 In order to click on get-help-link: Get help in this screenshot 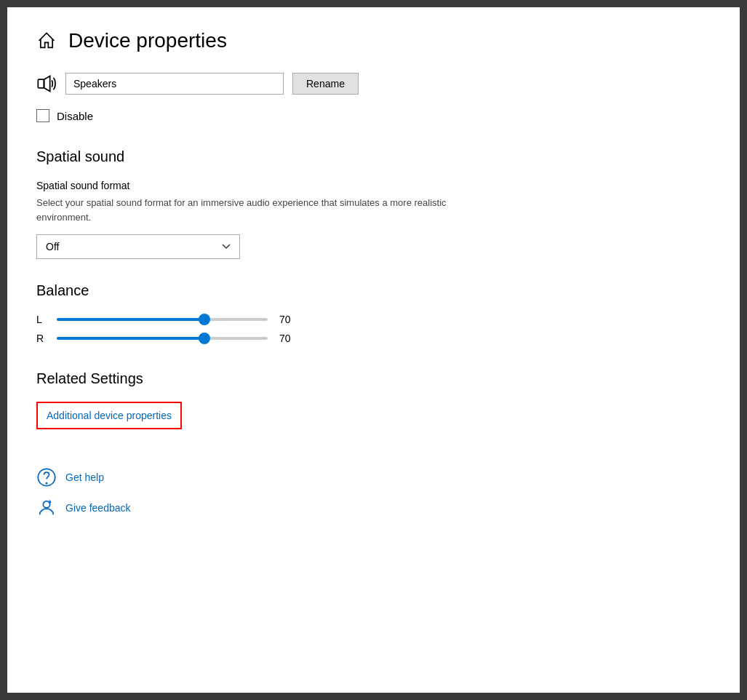, I will do `click(84, 477)`.